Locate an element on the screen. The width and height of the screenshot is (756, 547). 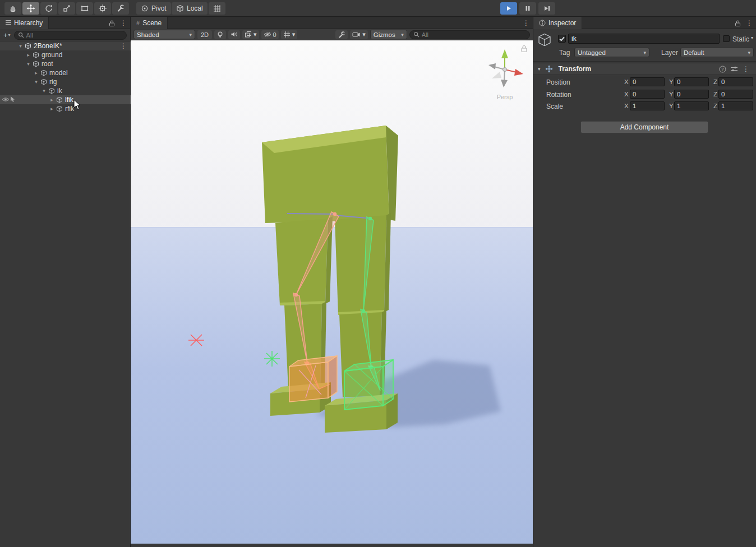
scene-tab: # Scene is located at coordinates (149, 23).